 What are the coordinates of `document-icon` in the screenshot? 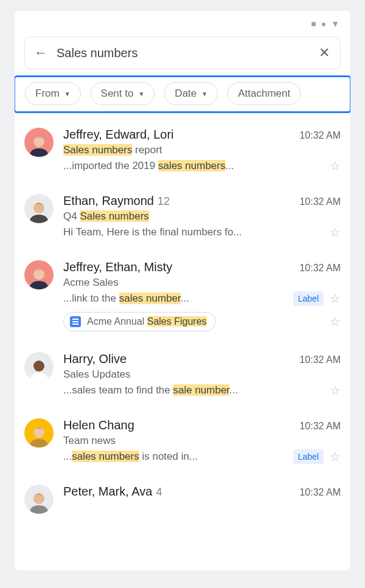 It's located at (75, 322).